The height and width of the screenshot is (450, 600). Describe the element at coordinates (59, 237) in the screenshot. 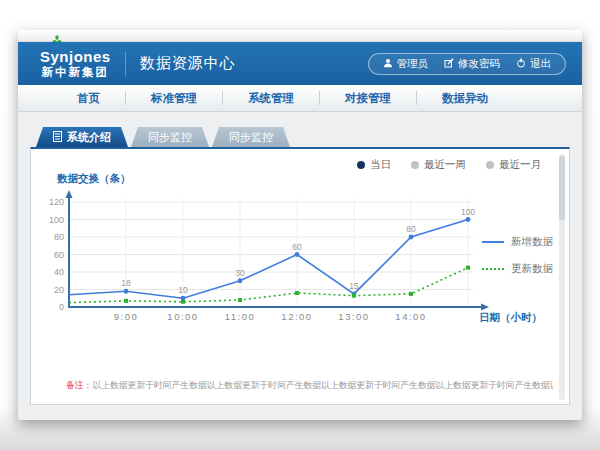

I see `y-tick-label: 80` at that location.